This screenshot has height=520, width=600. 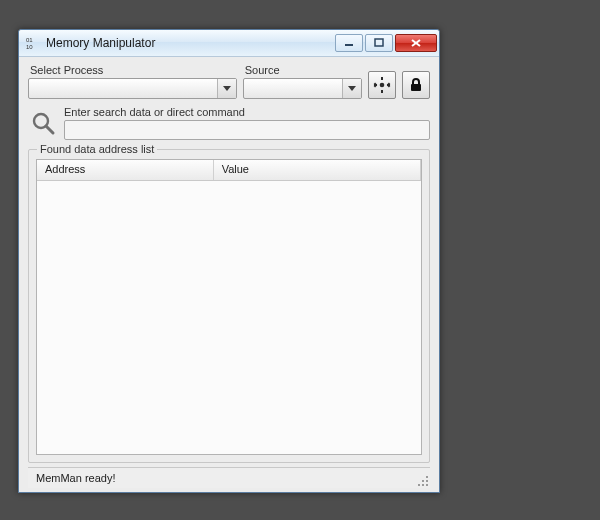 I want to click on source-field: Source, so click(x=302, y=82).